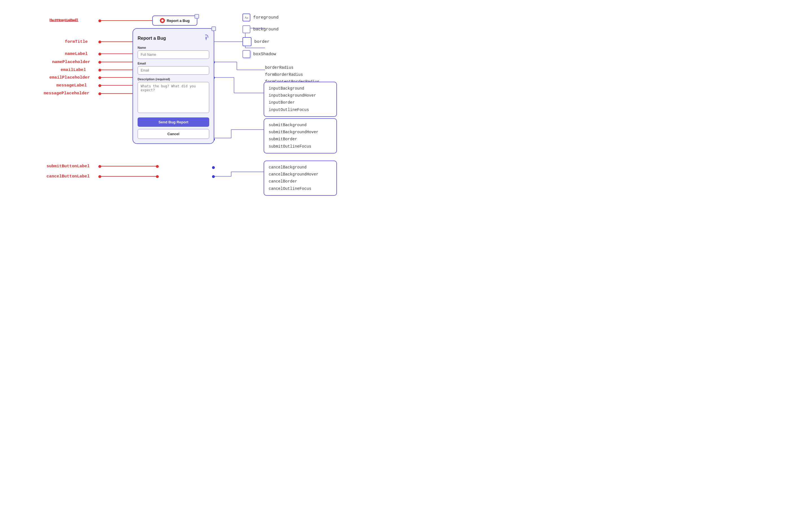  What do you see at coordinates (300, 189) in the screenshot?
I see `cancel-outline-focus-label: cancelOutlineFocus` at bounding box center [300, 189].